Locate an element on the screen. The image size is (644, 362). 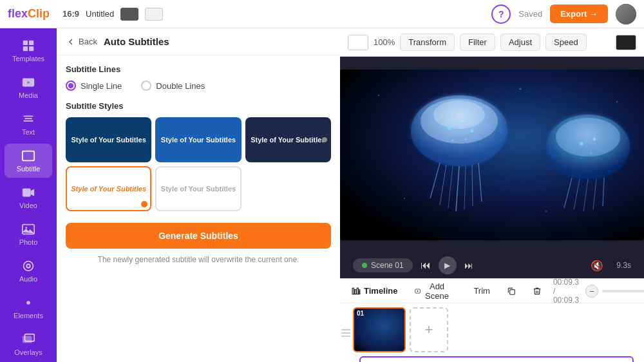
sidebar-label-photo: Photo is located at coordinates (28, 242).